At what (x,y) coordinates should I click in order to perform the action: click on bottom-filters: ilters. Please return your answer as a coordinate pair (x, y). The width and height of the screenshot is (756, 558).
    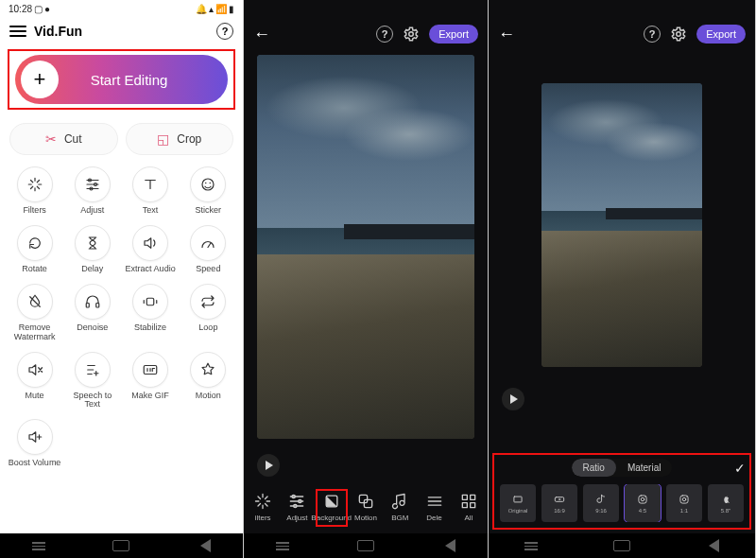
    Looking at the image, I should click on (263, 507).